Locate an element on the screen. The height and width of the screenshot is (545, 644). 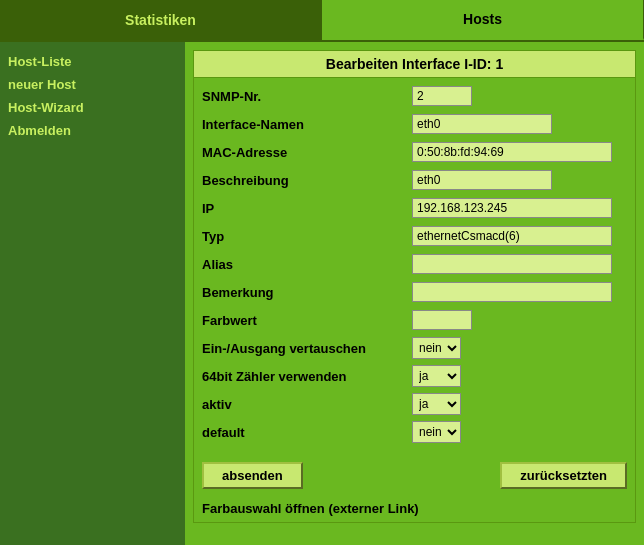
row-ip: IP is located at coordinates (414, 208).